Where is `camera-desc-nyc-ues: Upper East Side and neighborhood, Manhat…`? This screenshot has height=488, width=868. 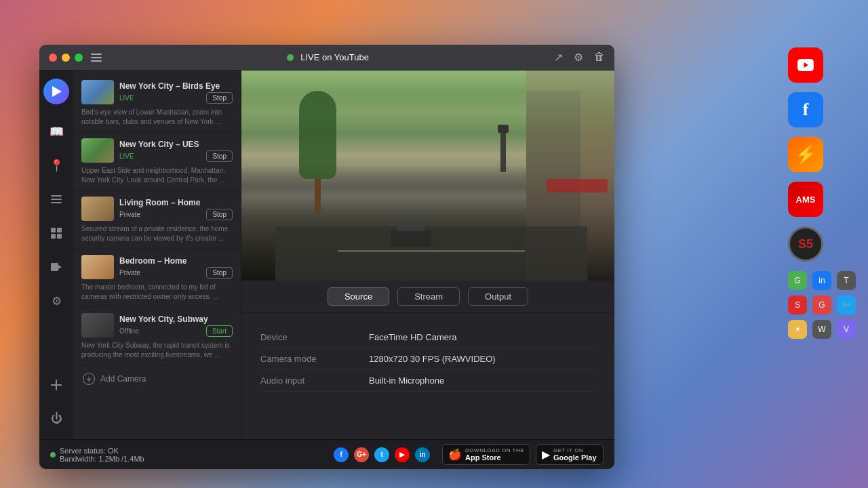
camera-desc-nyc-ues: Upper East Side and neighborhood, Manhat… is located at coordinates (157, 176).